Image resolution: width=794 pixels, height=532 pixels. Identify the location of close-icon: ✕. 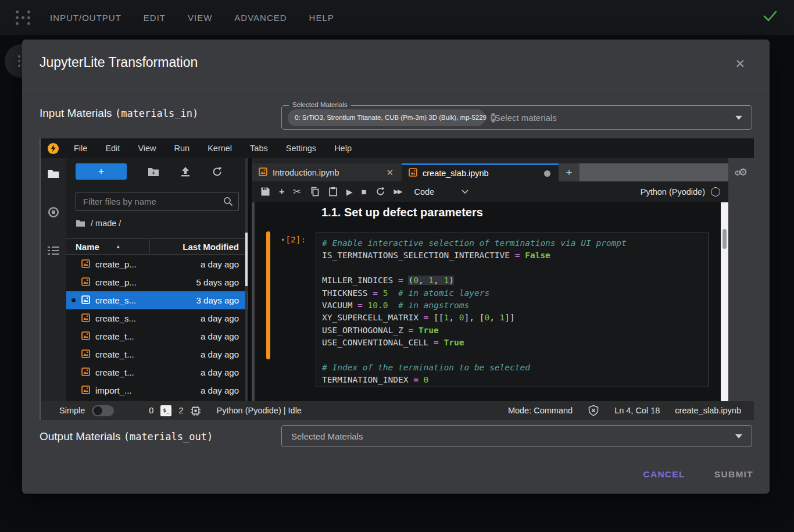
(740, 64).